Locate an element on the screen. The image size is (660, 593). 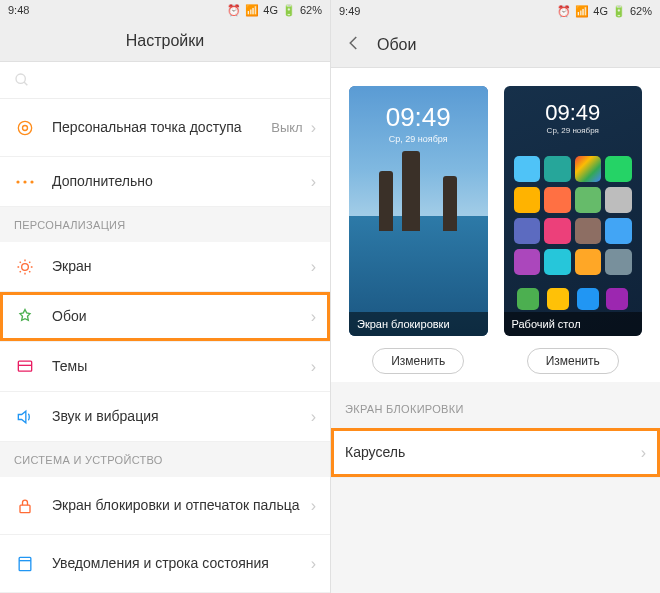
home-dock is located at coordinates (574, 299).